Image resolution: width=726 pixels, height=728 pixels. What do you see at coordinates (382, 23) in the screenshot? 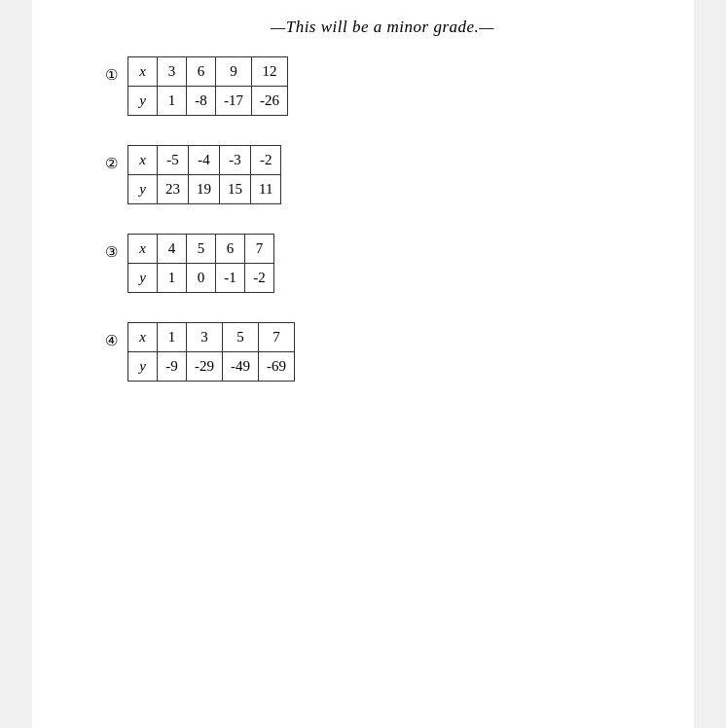
I see `header-text: —This will be a minor grade.—` at bounding box center [382, 23].